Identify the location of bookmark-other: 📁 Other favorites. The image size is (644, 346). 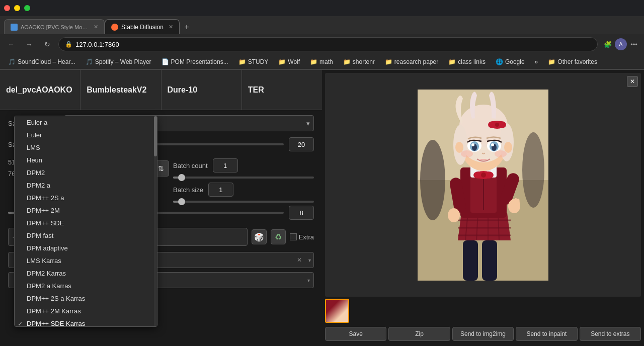
(573, 62).